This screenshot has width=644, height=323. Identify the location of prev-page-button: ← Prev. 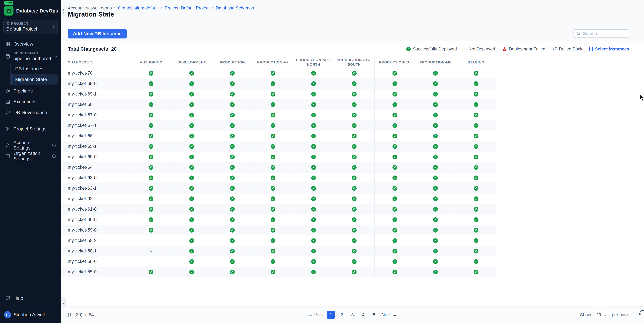
(316, 315).